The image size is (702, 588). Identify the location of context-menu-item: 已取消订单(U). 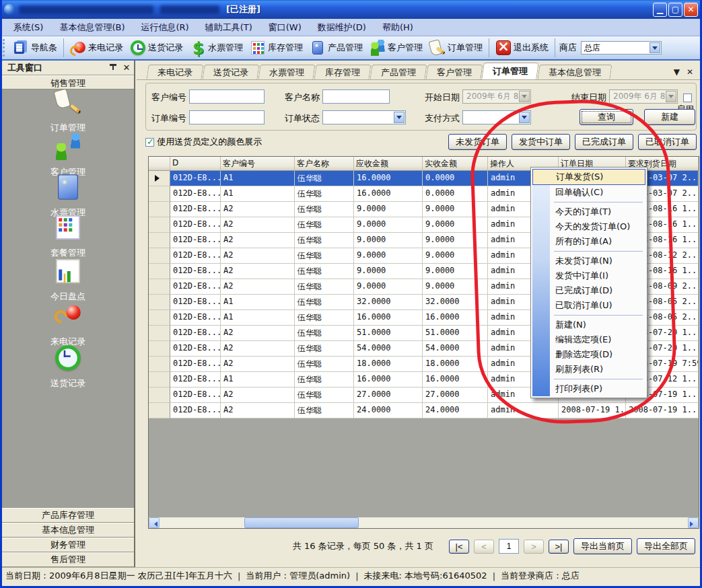
(589, 305).